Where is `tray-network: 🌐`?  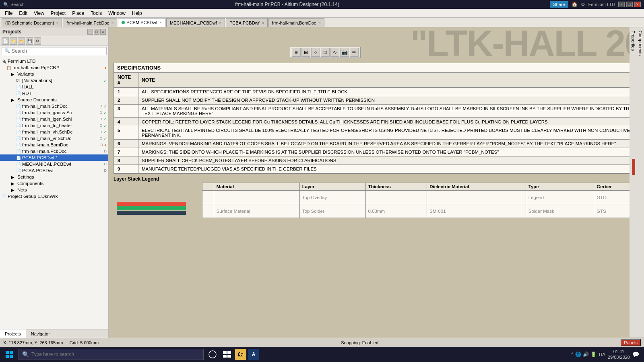 tray-network: 🌐 is located at coordinates (578, 354).